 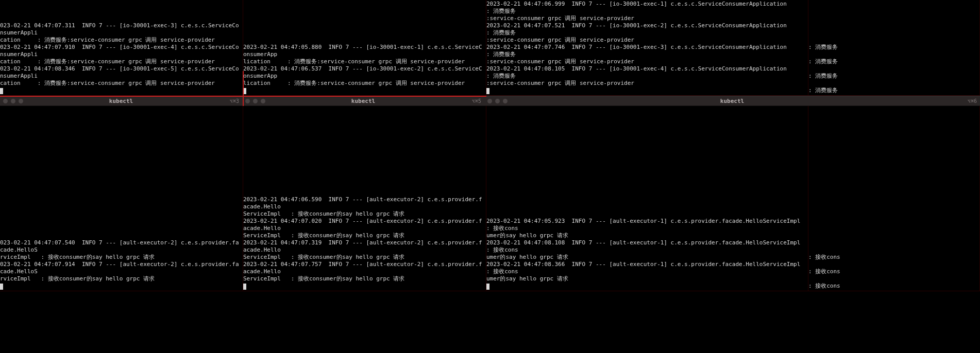 I want to click on tab-bar-1: kubectl ⌥⌘3, so click(x=121, y=101).